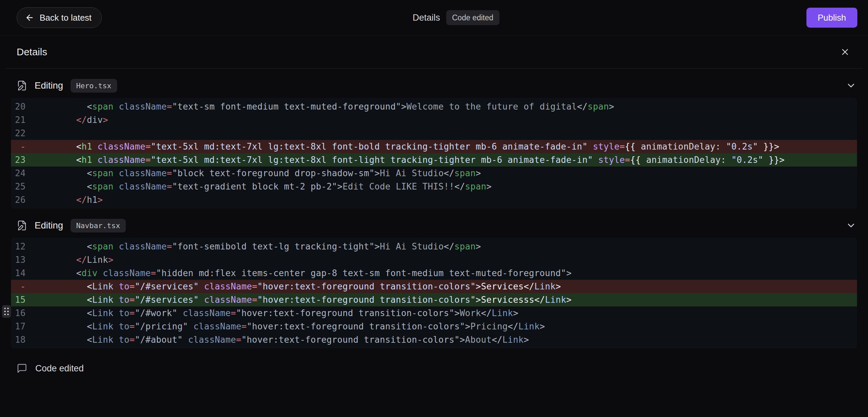 This screenshot has width=868, height=417. What do you see at coordinates (845, 52) in the screenshot?
I see `x-icon` at bounding box center [845, 52].